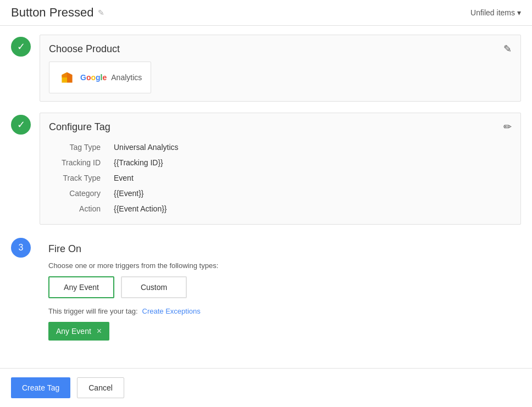 Image resolution: width=532 pixels, height=407 pixels. What do you see at coordinates (154, 287) in the screenshot?
I see `custom-trigger-button: Custom` at bounding box center [154, 287].